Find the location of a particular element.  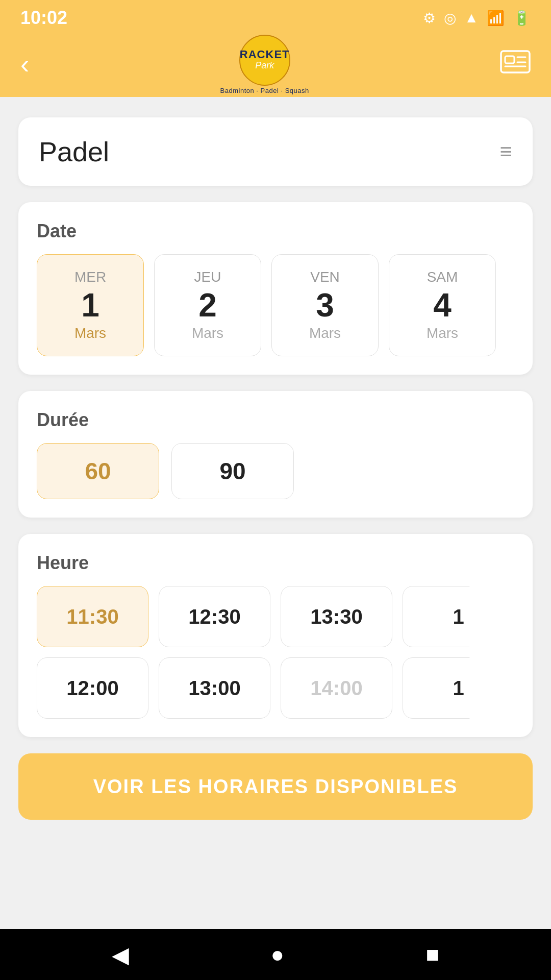

time-row1-partial: 1 is located at coordinates (458, 617).